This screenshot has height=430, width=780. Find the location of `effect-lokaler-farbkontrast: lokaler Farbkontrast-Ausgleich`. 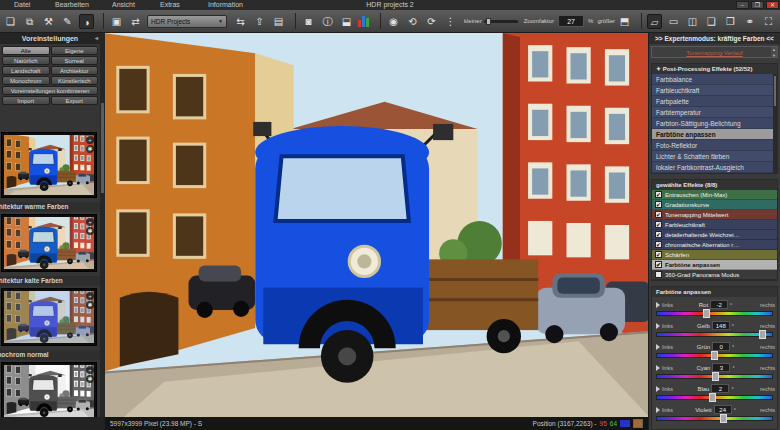

effect-lokaler-farbkontrast: lokaler Farbkontrast-Ausgleich is located at coordinates (714, 168).